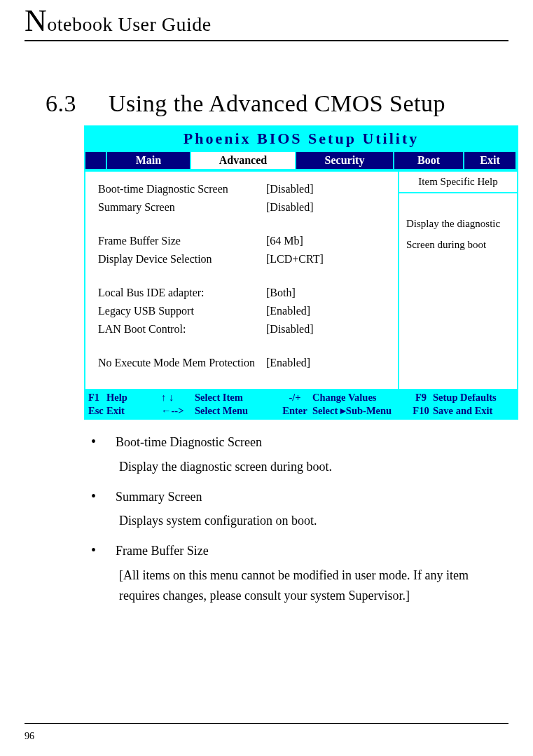 This screenshot has height=756, width=533. I want to click on help-line: Display the diagnostic, so click(458, 224).